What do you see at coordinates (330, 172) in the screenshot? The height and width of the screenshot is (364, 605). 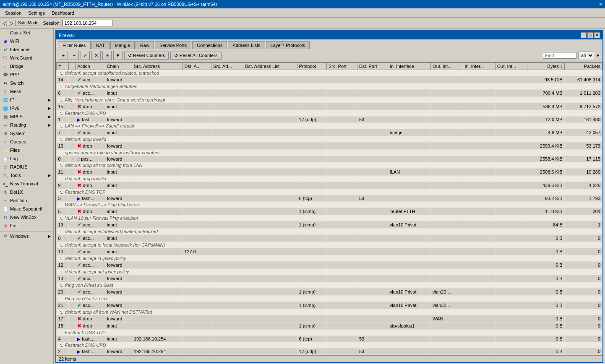 I see `table-row: 11✖ dropinput!LAN2508.6 KiB19 280` at bounding box center [330, 172].